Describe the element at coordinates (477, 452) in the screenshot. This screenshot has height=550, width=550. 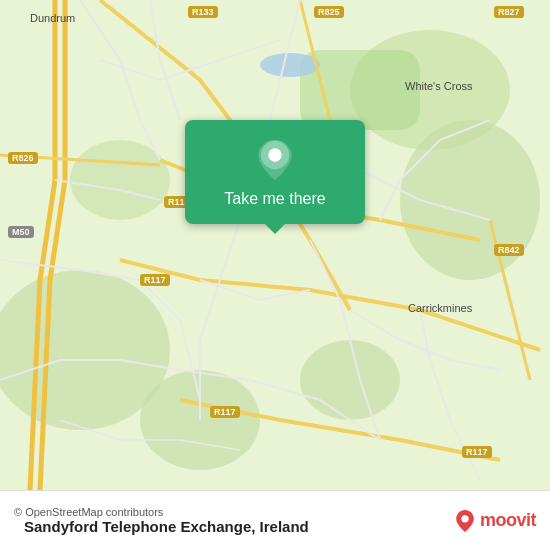
I see `r117-shield-4: R117` at that location.